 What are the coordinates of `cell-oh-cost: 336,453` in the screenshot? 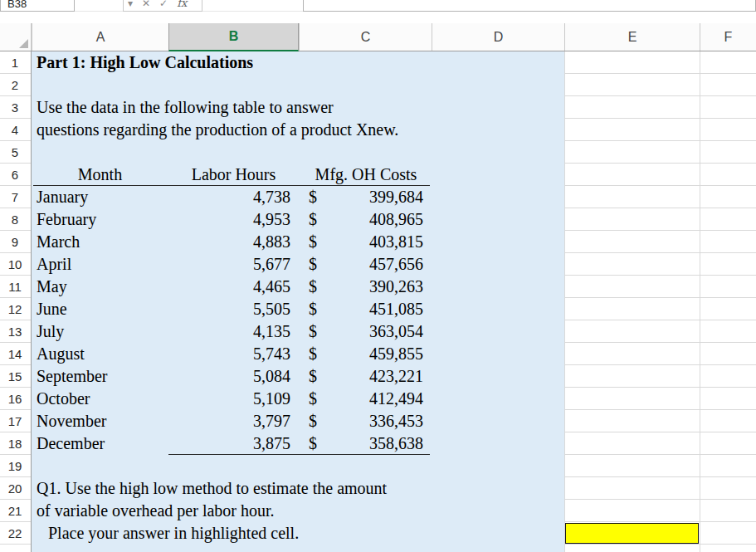 It's located at (368, 422).